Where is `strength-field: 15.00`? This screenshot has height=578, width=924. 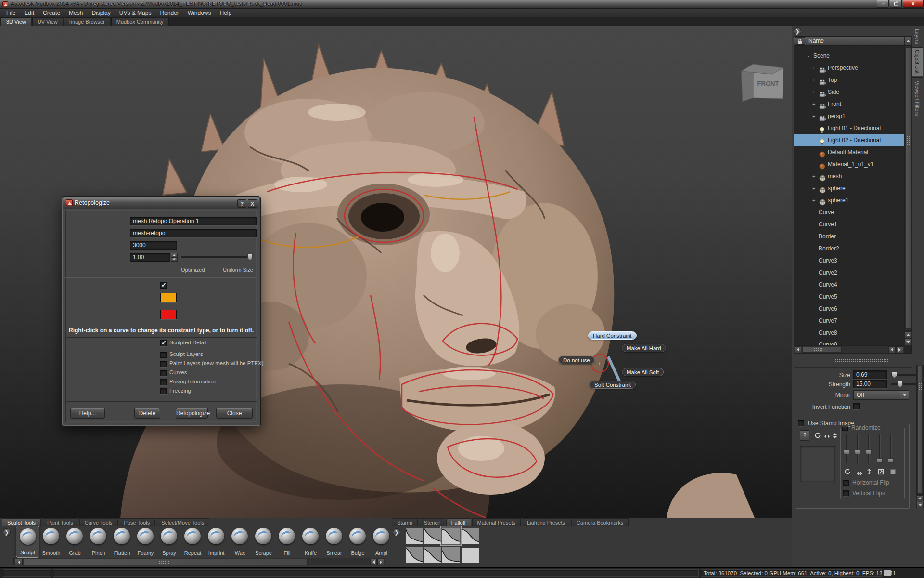 strength-field: 15.00 is located at coordinates (870, 384).